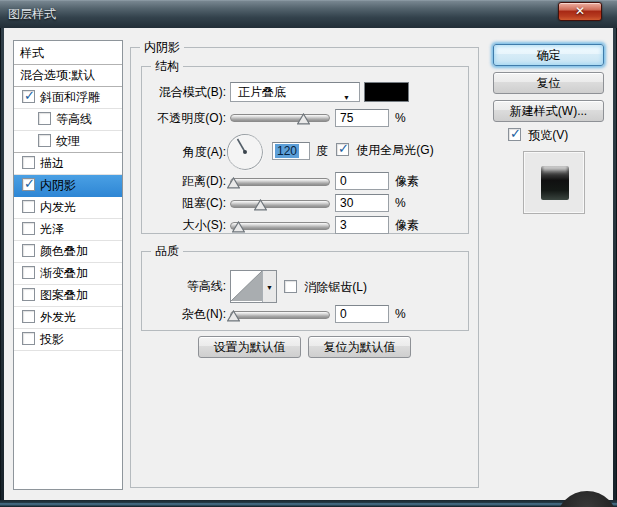  What do you see at coordinates (68, 98) in the screenshot?
I see `style-list-item: ✓斜面和浮雕` at bounding box center [68, 98].